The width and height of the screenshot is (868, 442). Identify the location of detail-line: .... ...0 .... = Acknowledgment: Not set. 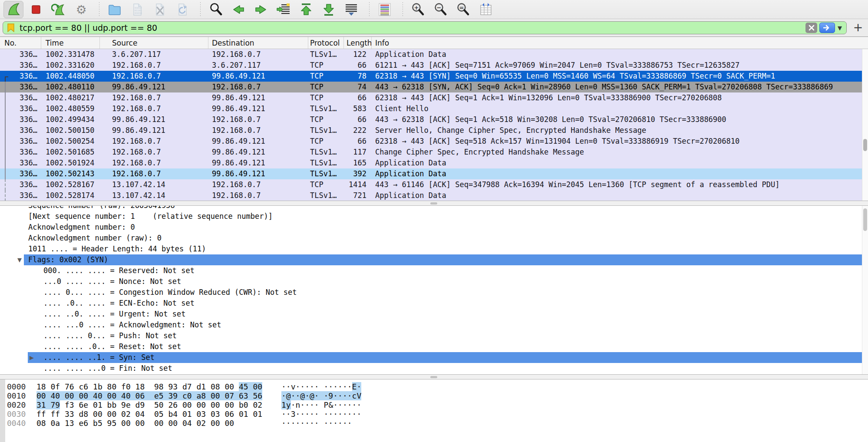
(434, 325).